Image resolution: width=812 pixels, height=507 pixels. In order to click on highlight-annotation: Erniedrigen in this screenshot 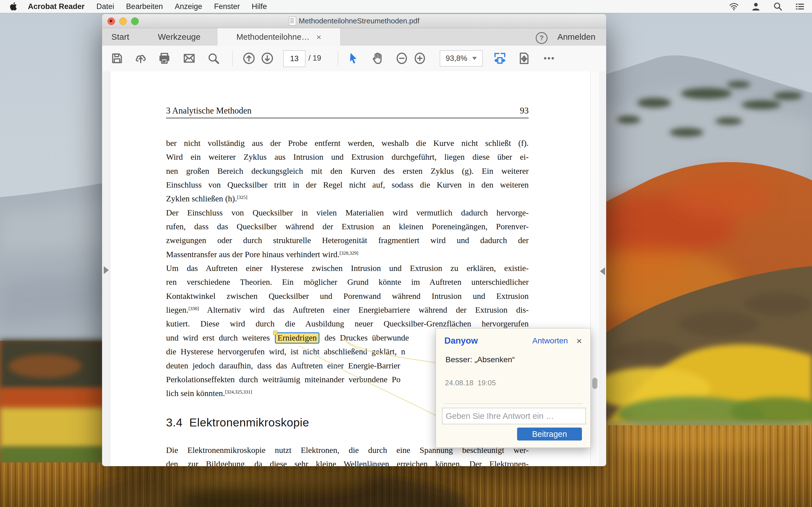, I will do `click(297, 338)`.